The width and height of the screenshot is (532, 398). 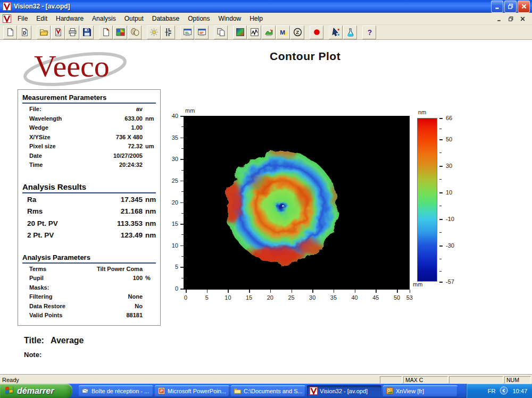 What do you see at coordinates (89, 214) in the screenshot?
I see `param-row: Rms21.168nm` at bounding box center [89, 214].